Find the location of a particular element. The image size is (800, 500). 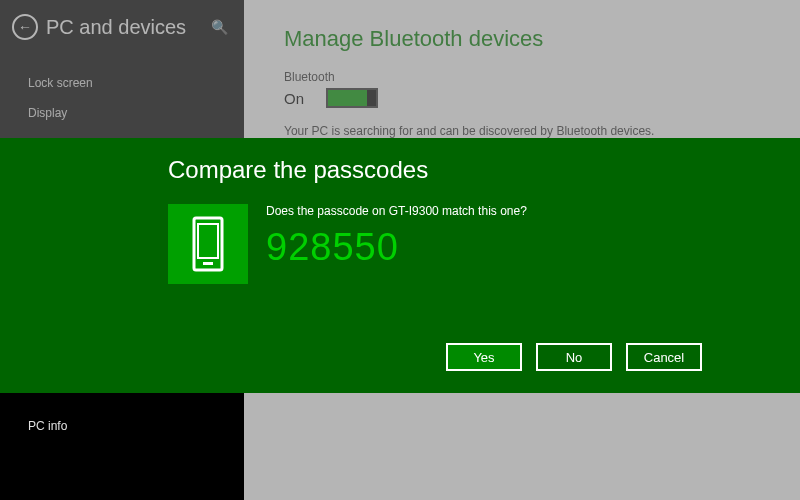

dialog-title: Compare the passcodes is located at coordinates (484, 170).